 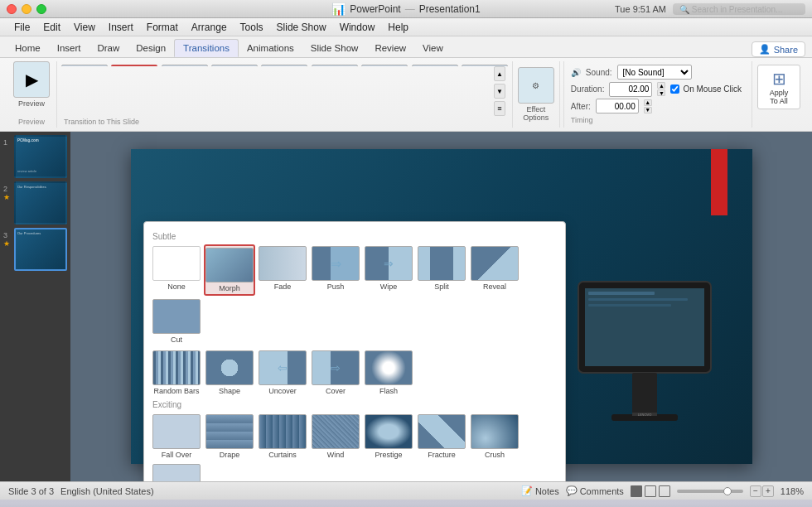 I want to click on tab-home: Home, so click(x=28, y=48).